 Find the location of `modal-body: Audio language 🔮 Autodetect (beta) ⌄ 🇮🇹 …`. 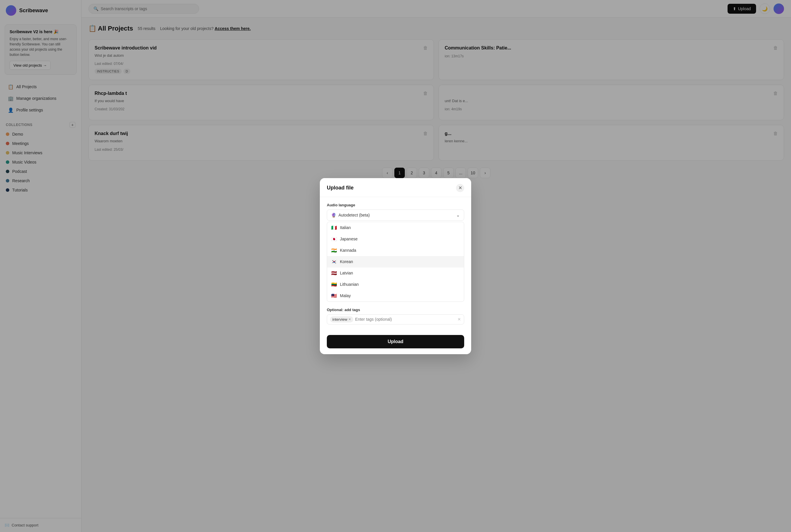

modal-body: Audio language 🔮 Autodetect (beta) ⌄ 🇮🇹 … is located at coordinates (396, 264).